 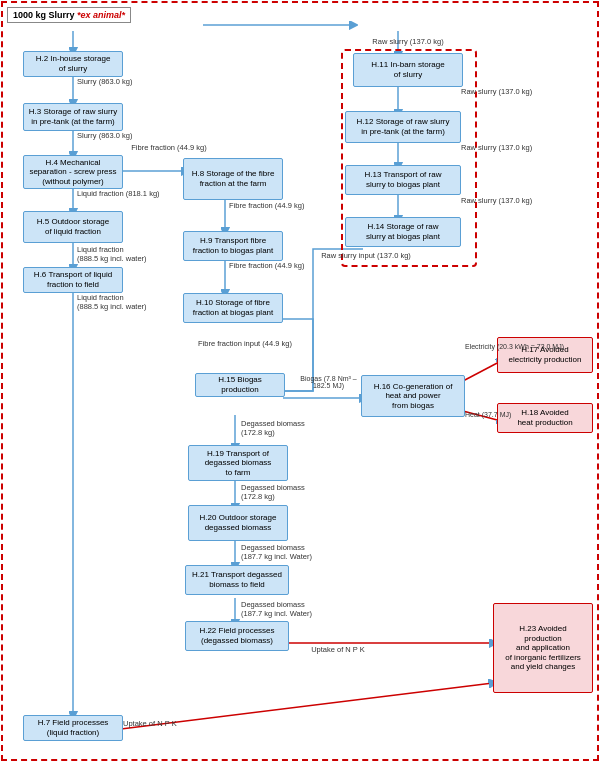 What do you see at coordinates (122, 194) in the screenshot?
I see `flow-h4-h5: Liquid fraction (818.1 kg)` at bounding box center [122, 194].